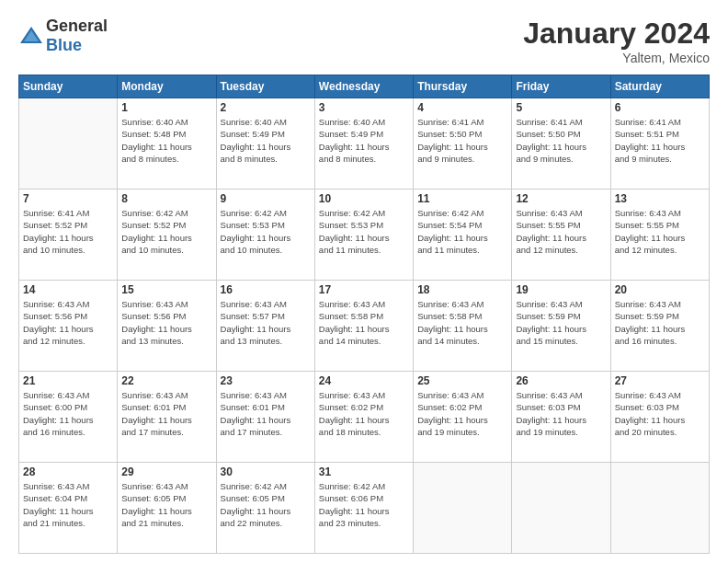 The width and height of the screenshot is (728, 563). What do you see at coordinates (68, 472) in the screenshot?
I see `day-number: 28` at bounding box center [68, 472].